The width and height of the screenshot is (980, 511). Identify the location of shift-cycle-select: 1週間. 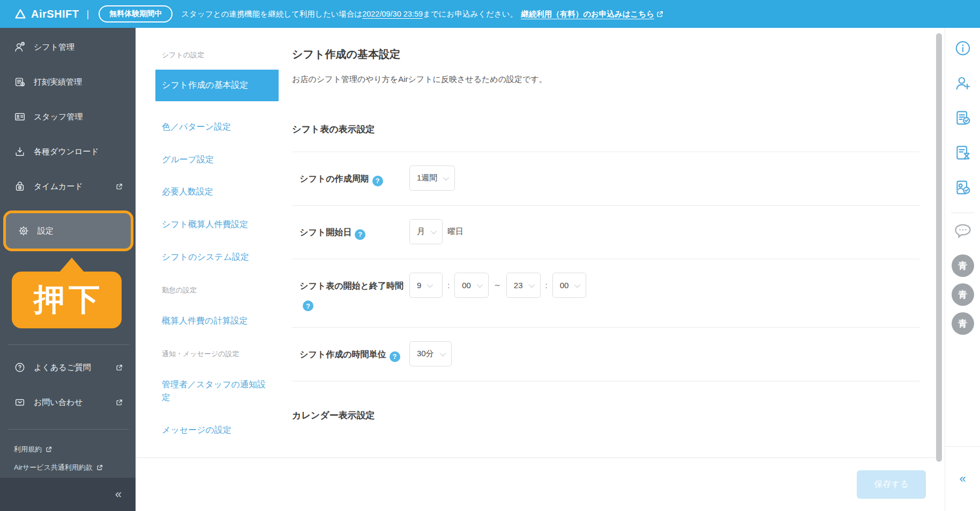
(432, 178).